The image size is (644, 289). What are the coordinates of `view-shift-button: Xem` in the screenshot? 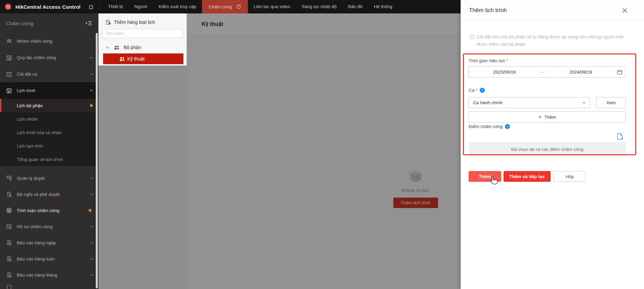 It's located at (611, 103).